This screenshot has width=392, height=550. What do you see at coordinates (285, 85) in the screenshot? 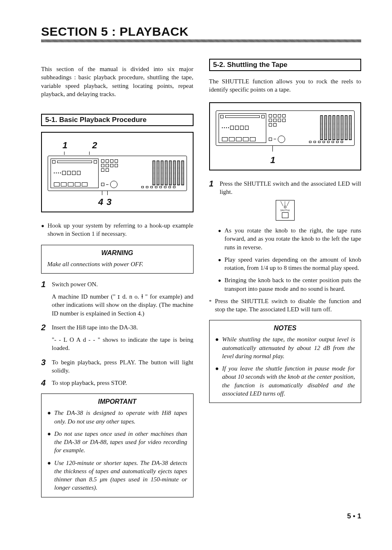
I see `shuttle-intro: The SHUTTLE function allows you to rock …` at bounding box center [285, 85].